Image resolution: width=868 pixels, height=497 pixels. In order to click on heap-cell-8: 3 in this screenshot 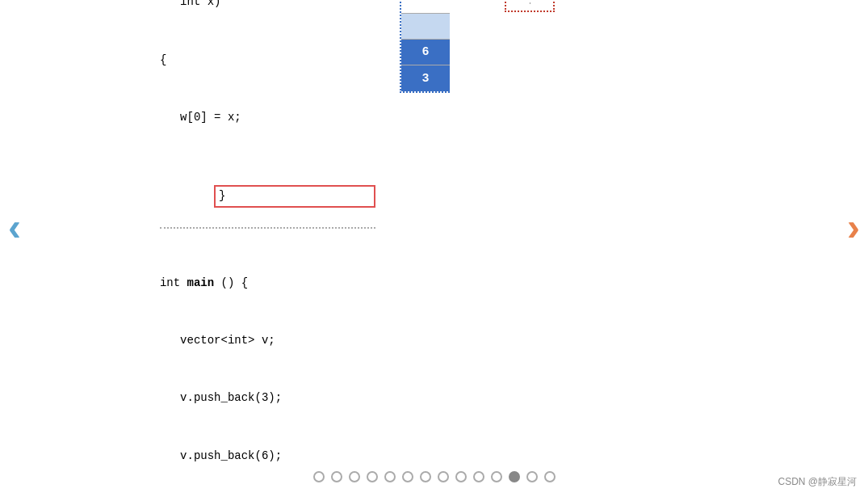, I will do `click(426, 78)`.